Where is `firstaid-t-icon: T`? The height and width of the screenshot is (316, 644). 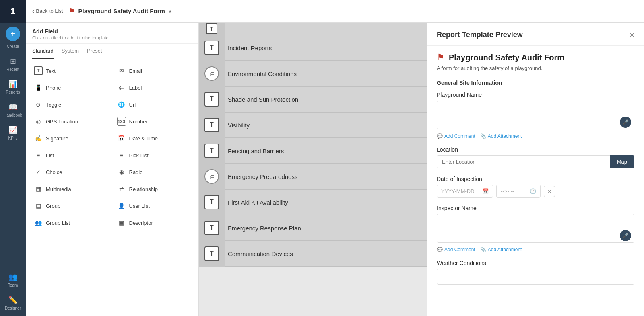 firstaid-t-icon: T is located at coordinates (212, 202).